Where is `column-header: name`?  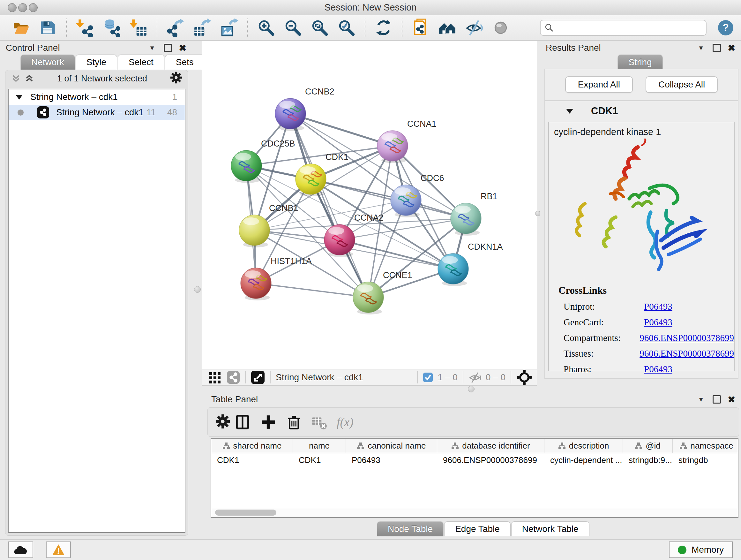 column-header: name is located at coordinates (320, 446).